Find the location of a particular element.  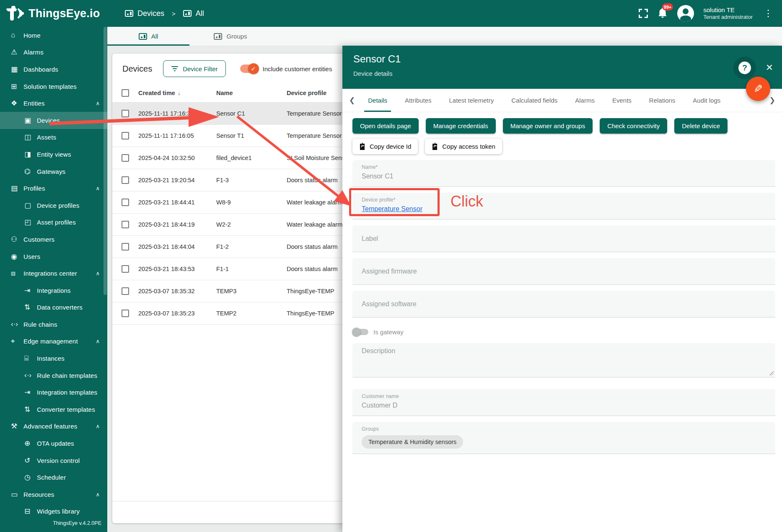

copy-device-id-button: Copy device Id is located at coordinates (385, 147).